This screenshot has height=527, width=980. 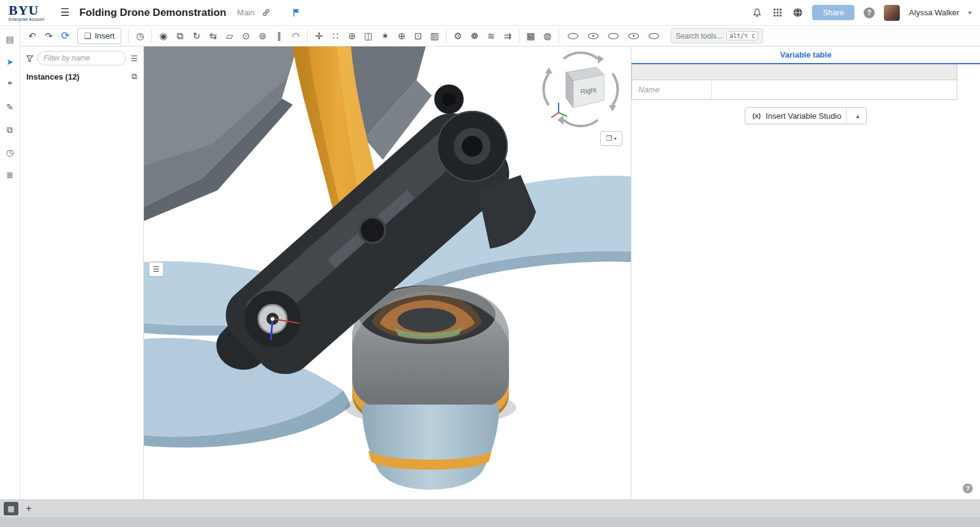 What do you see at coordinates (474, 36) in the screenshot?
I see `frames-icon: ☸` at bounding box center [474, 36].